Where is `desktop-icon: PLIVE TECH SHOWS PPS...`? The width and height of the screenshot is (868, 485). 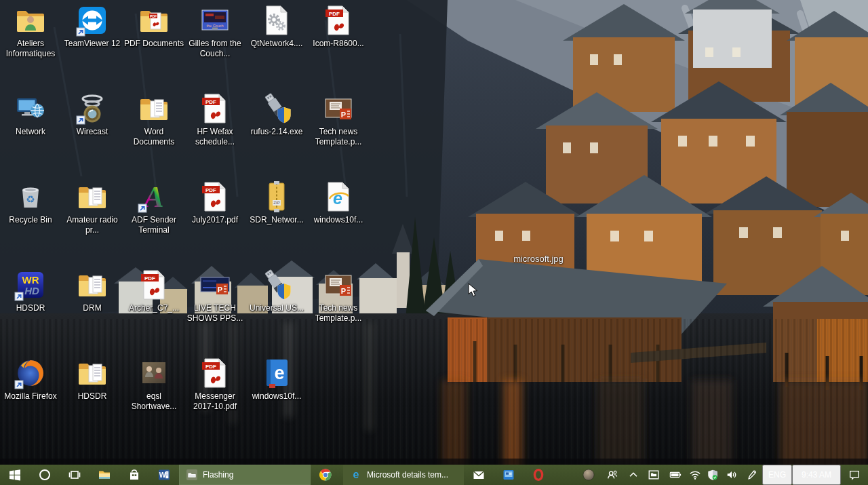
desktop-icon: PLIVE TECH SHOWS PPS... is located at coordinates (215, 296).